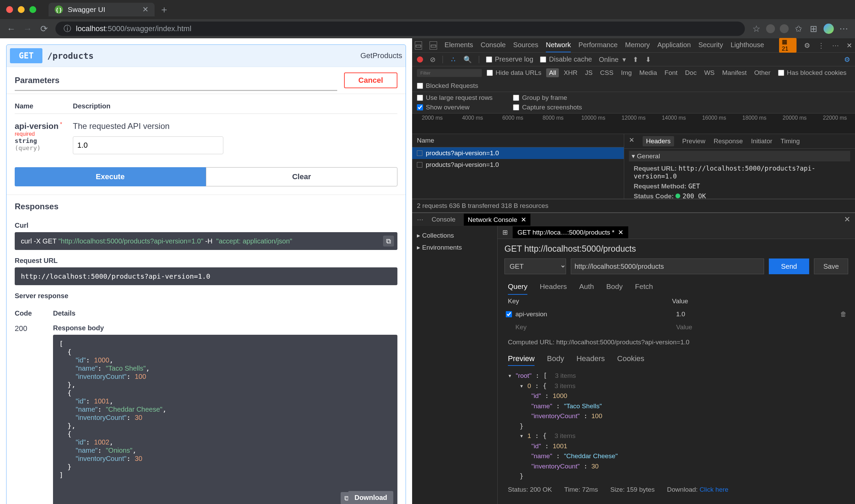  Describe the element at coordinates (728, 141) in the screenshot. I see `detail-tab-response: Response` at that location.